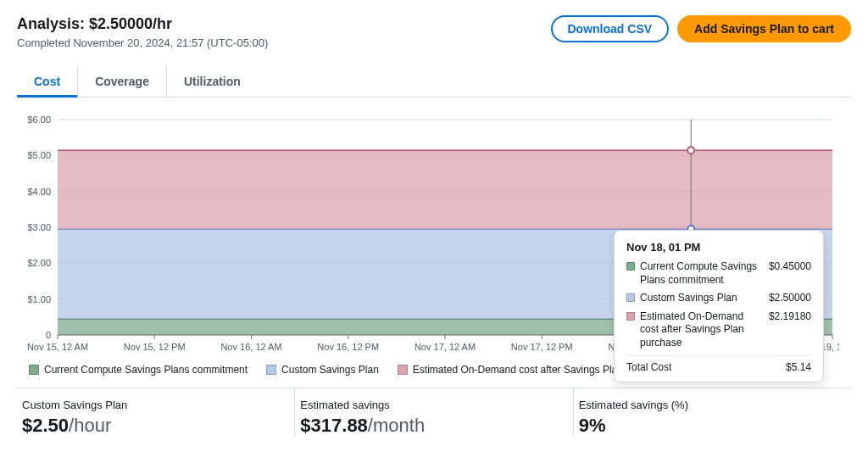 Image resolution: width=868 pixels, height=463 pixels. I want to click on tooltip-row: Estimated On-Demand cost after Savings P…, so click(719, 331).